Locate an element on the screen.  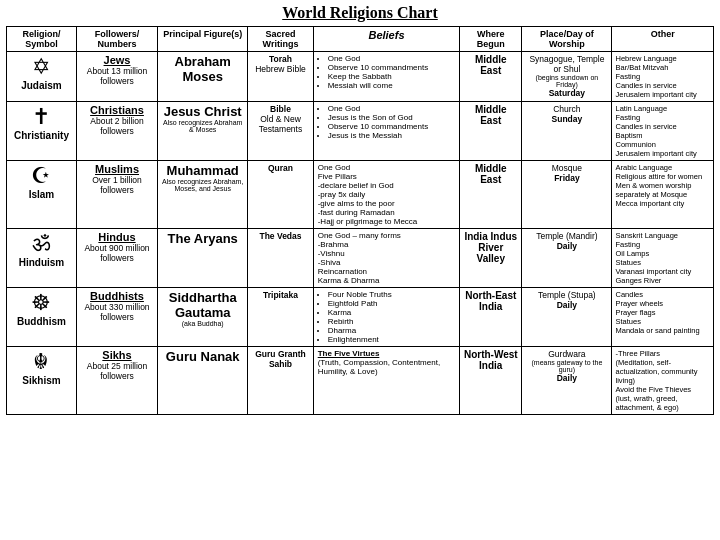
religion-name: Sikhism is located at coordinates (42, 380).